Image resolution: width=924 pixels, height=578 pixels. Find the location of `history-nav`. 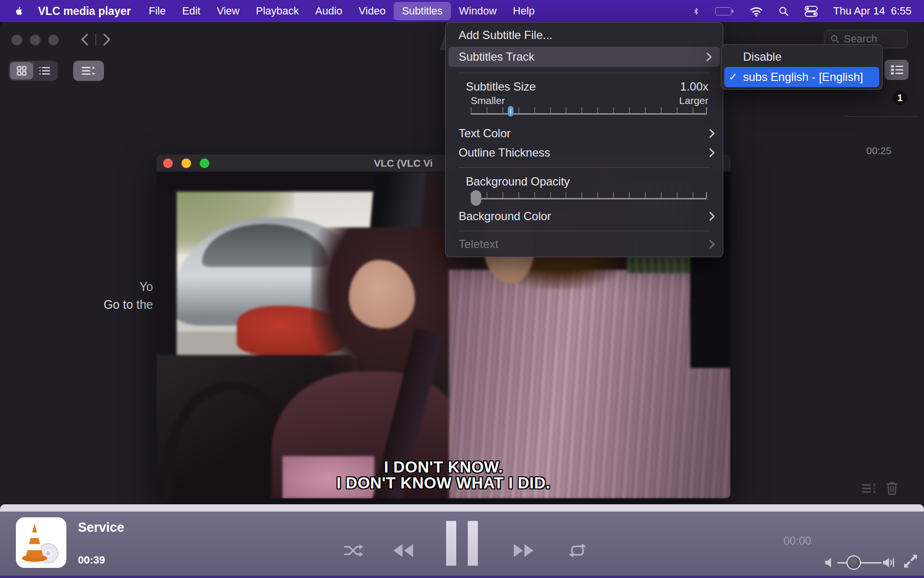

history-nav is located at coordinates (96, 39).